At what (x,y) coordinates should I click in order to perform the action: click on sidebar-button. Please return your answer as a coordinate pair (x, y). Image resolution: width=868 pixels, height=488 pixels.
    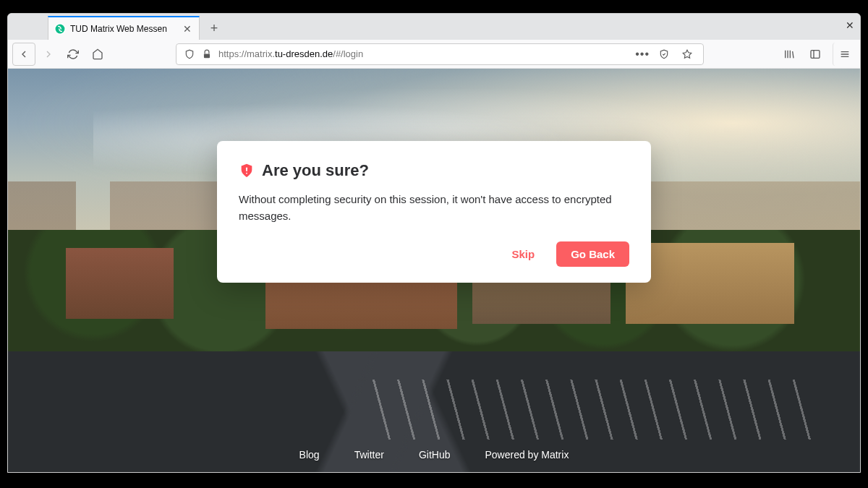
    Looking at the image, I should click on (815, 54).